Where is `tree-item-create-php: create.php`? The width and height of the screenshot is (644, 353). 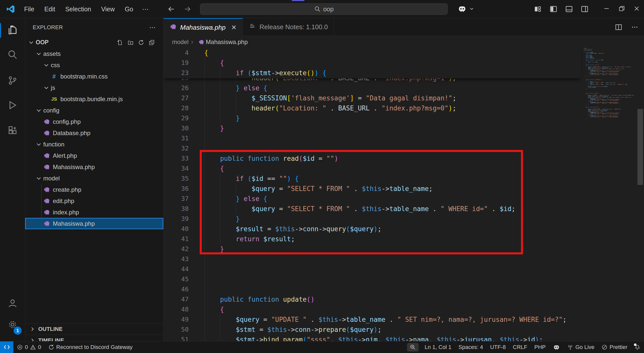 tree-item-create-php: create.php is located at coordinates (94, 190).